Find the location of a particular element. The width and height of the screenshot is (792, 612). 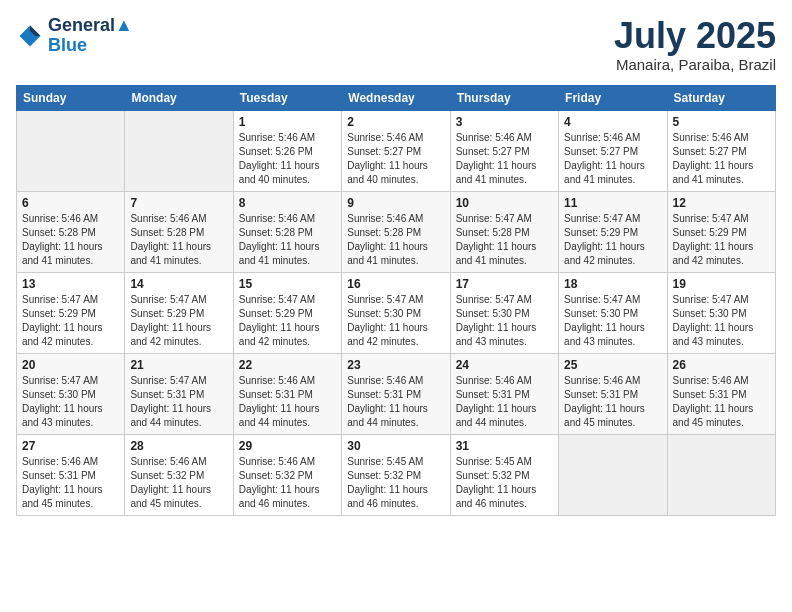

calendar-week-1: 1Sunrise: 5:46 AM Sunset: 5:26 PM Daylig… is located at coordinates (396, 150).